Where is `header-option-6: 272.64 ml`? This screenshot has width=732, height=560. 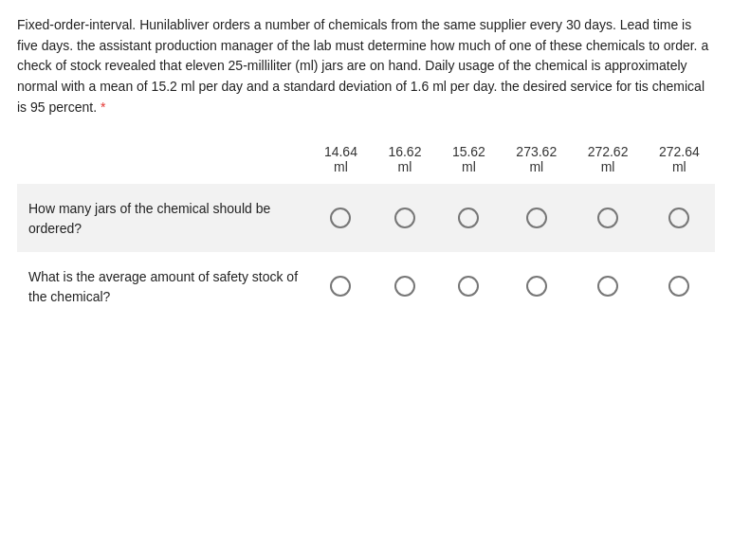 header-option-6: 272.64 ml is located at coordinates (679, 161).